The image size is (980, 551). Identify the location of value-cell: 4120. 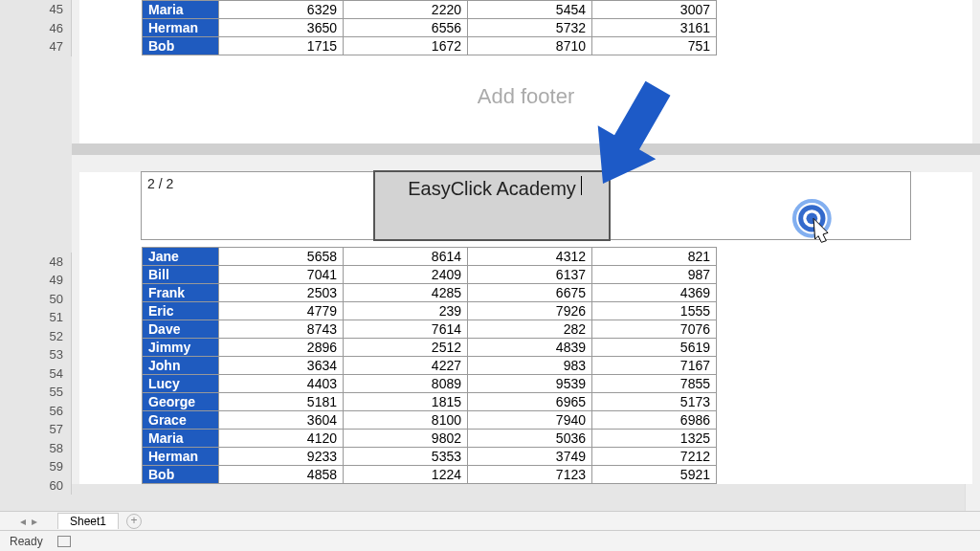
(281, 438).